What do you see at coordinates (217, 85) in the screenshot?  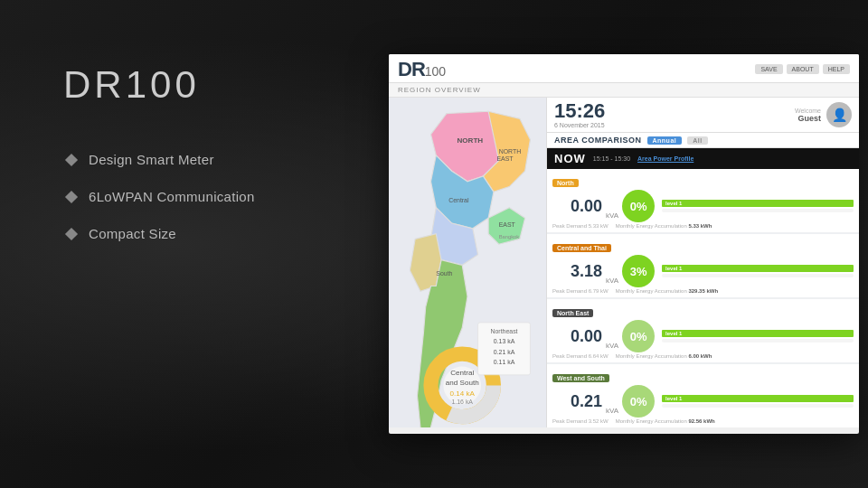 I see `page-title: DR100` at bounding box center [217, 85].